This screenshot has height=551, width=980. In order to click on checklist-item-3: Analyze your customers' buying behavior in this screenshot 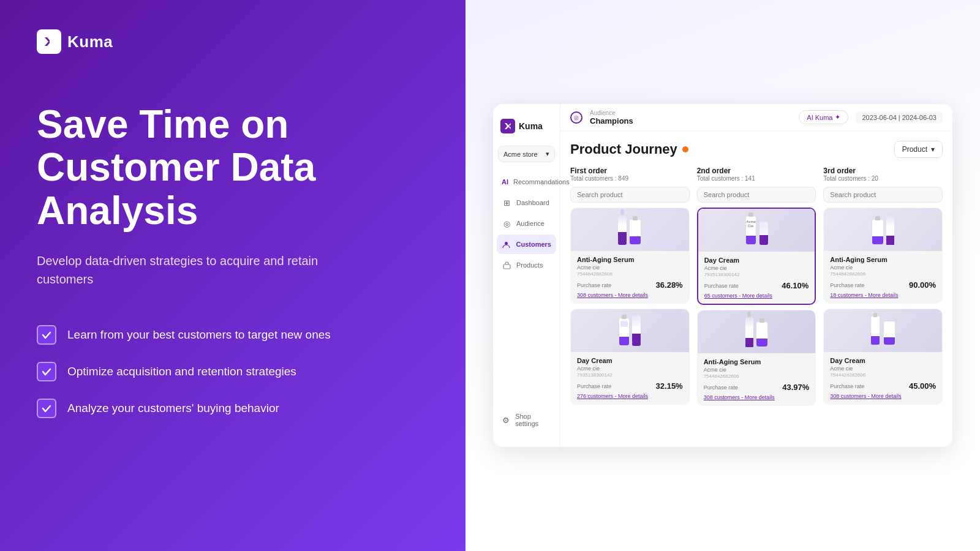, I will do `click(233, 408)`.